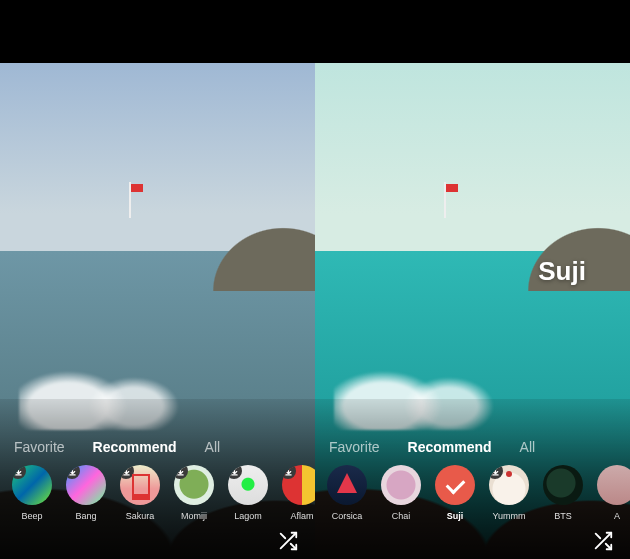 The image size is (630, 559). Describe the element at coordinates (563, 516) in the screenshot. I see `filter-label: BTS` at that location.